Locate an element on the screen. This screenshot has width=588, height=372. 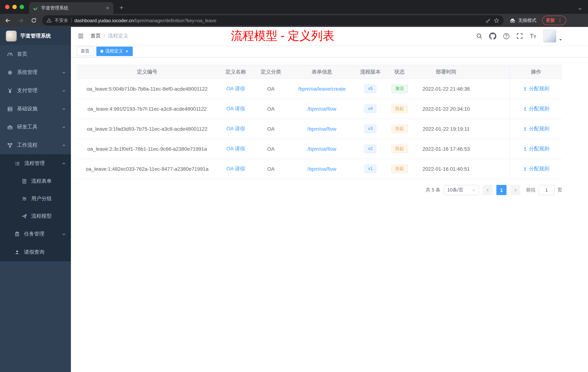
sidebar-item-process-model: 流程模型 is located at coordinates (35, 216).